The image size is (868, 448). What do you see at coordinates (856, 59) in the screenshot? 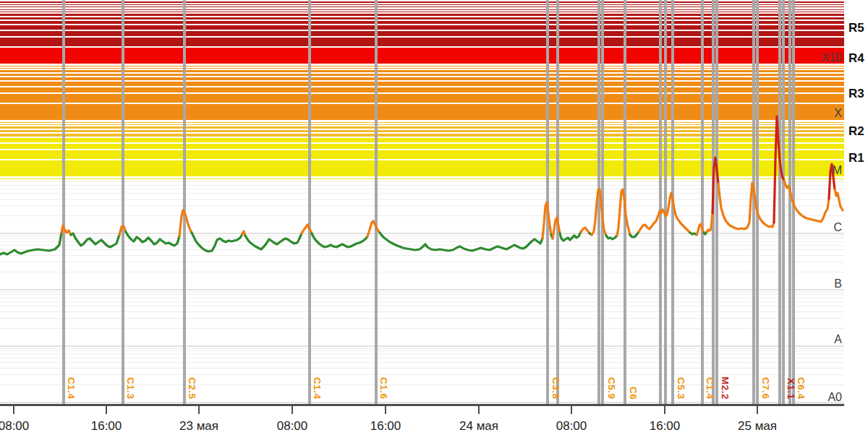
I see `scale-label-r4: R4` at bounding box center [856, 59].